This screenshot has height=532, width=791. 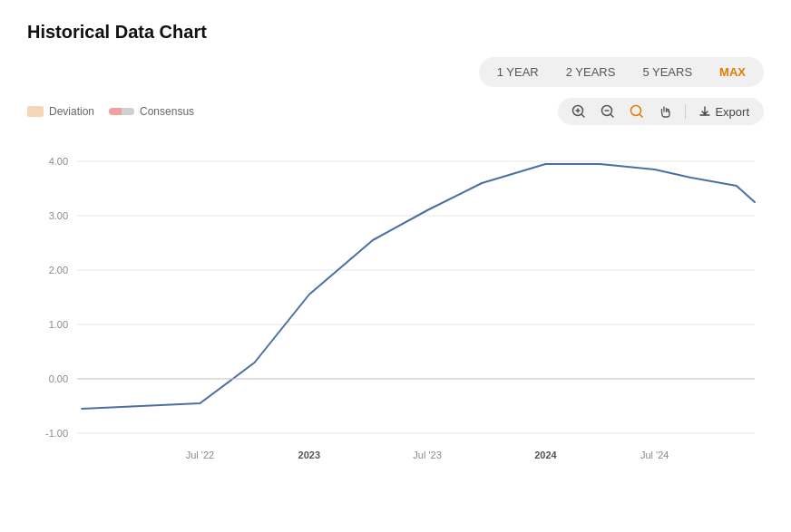 What do you see at coordinates (637, 111) in the screenshot?
I see `magnify-icon` at bounding box center [637, 111].